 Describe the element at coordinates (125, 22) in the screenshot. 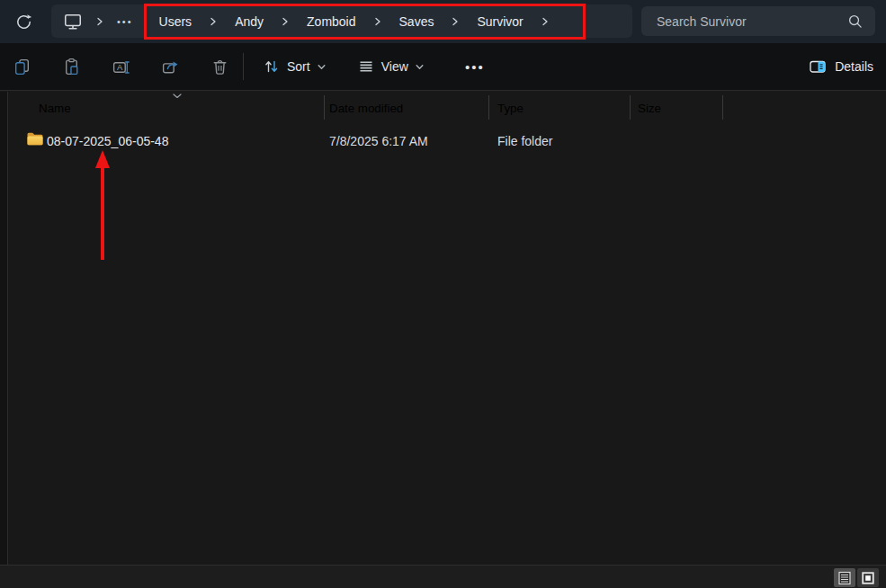

I see `breadcrumb-overflow-button: •••` at that location.